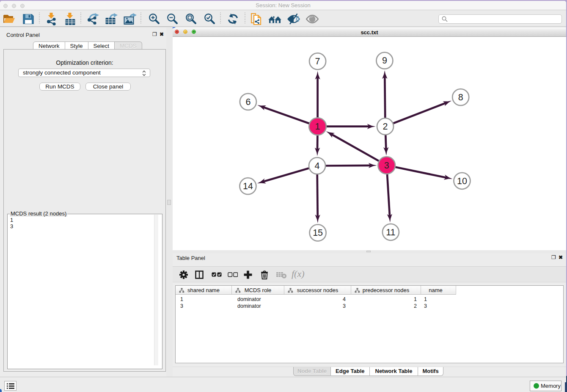 The height and width of the screenshot is (392, 567). What do you see at coordinates (248, 102) in the screenshot?
I see `svg-text: 6` at bounding box center [248, 102].